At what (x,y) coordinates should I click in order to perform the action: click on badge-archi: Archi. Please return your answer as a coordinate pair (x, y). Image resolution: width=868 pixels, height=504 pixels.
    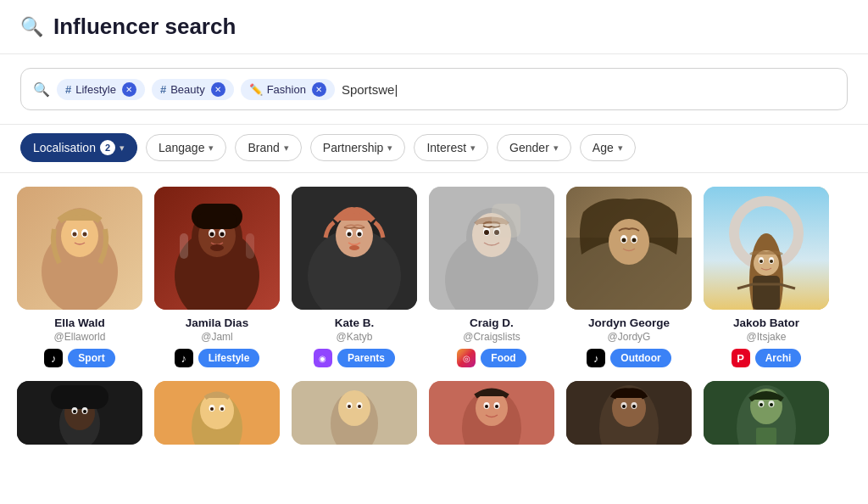
    Looking at the image, I should click on (778, 358).